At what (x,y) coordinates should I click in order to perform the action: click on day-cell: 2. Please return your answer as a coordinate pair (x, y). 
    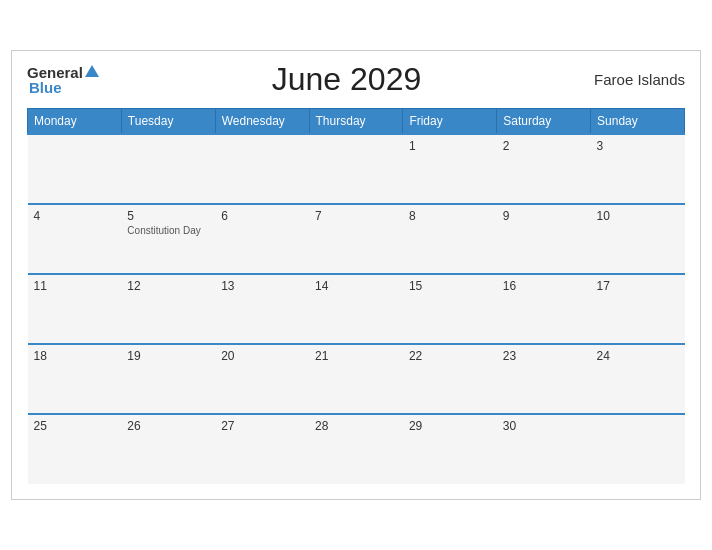
    Looking at the image, I should click on (544, 169).